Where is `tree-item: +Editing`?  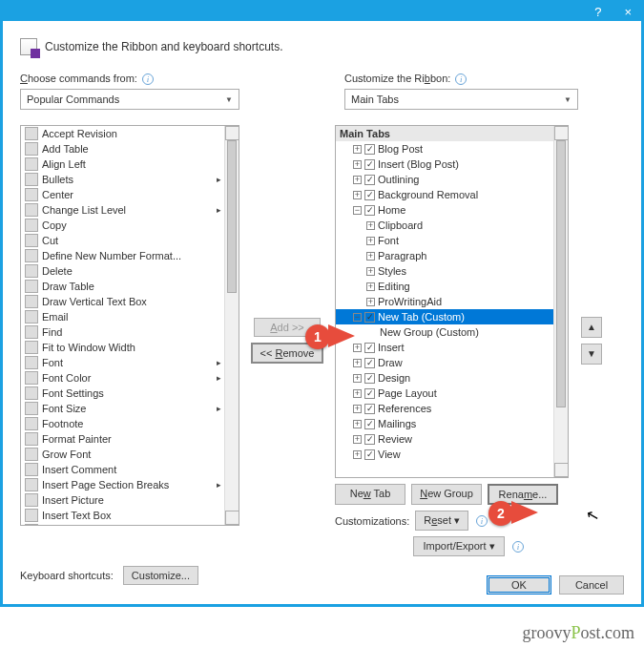 tree-item: +Editing is located at coordinates (452, 286).